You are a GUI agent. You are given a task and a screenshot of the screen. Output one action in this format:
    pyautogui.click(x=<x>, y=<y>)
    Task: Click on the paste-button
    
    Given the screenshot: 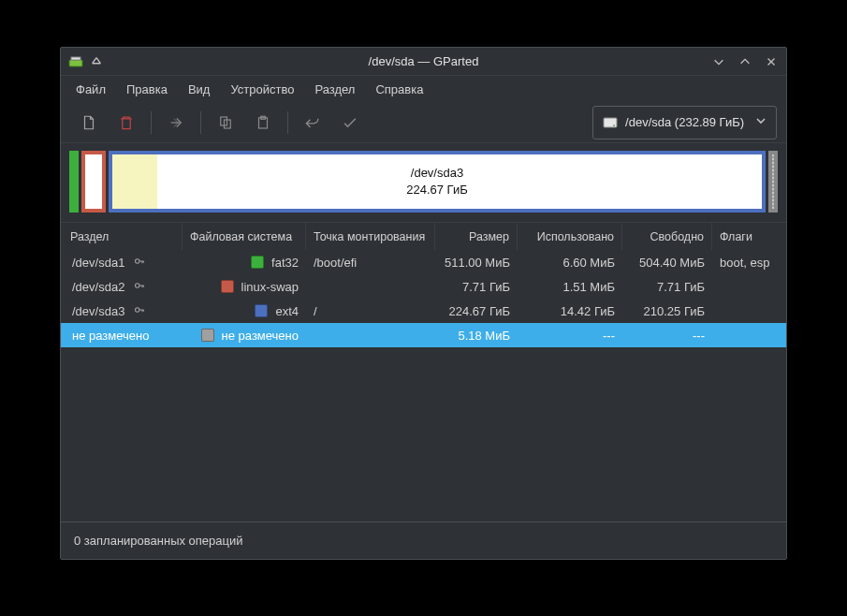 What is the action you would take?
    pyautogui.click(x=263, y=123)
    